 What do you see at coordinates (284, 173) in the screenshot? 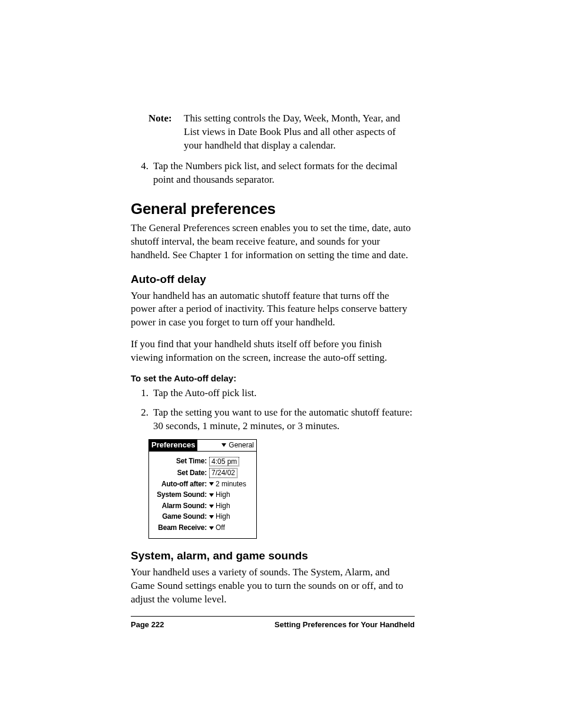
I see `step-text: Tap the Numbers pick list, and select fo…` at bounding box center [284, 173].